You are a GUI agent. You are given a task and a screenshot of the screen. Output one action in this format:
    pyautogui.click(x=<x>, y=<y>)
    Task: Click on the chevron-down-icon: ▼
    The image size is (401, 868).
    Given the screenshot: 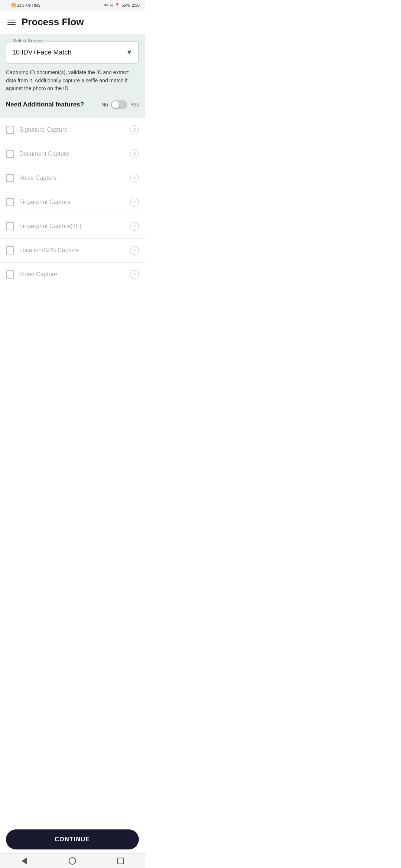 What is the action you would take?
    pyautogui.click(x=129, y=53)
    